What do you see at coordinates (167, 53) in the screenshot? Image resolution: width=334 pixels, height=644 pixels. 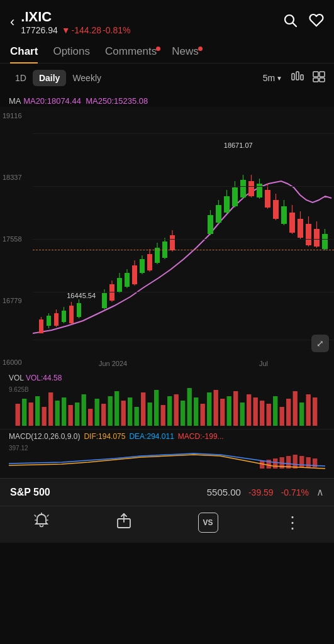 I see `tab-bar: Chart Options Comments News` at bounding box center [167, 53].